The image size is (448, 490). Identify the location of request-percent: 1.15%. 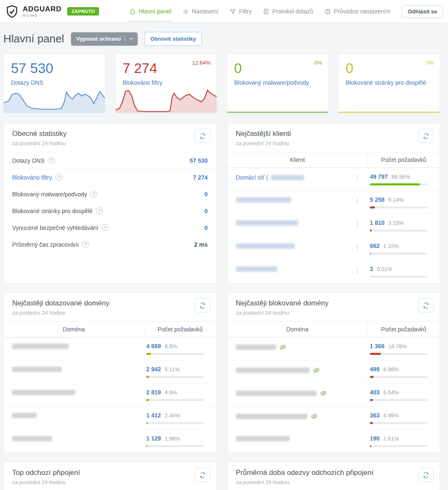
(391, 246).